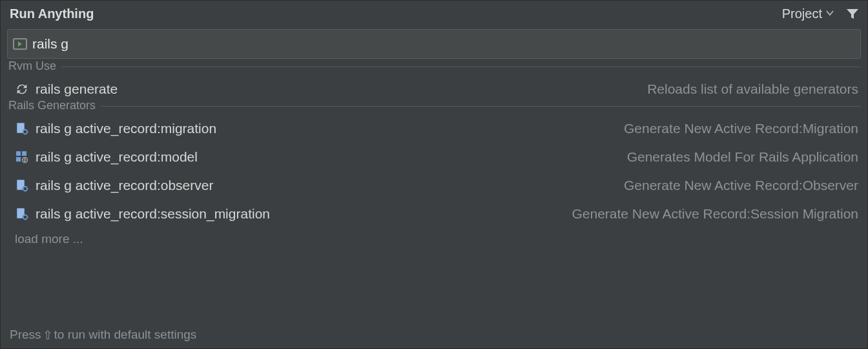 This screenshot has width=868, height=349. What do you see at coordinates (48, 335) in the screenshot?
I see `shift-key-glyph: ⇧` at bounding box center [48, 335].